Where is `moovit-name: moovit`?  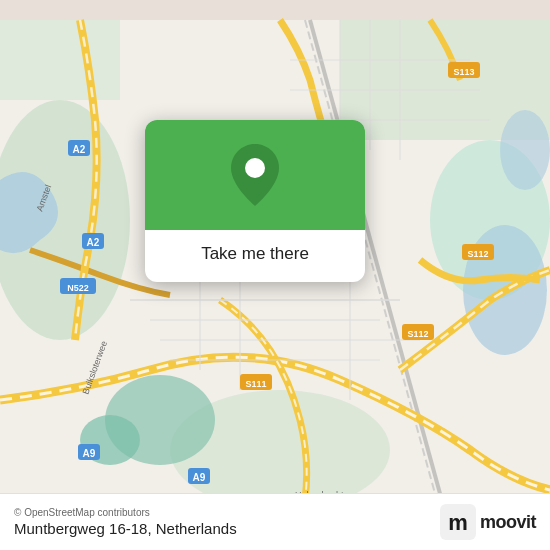 moovit-name: moovit is located at coordinates (508, 522).